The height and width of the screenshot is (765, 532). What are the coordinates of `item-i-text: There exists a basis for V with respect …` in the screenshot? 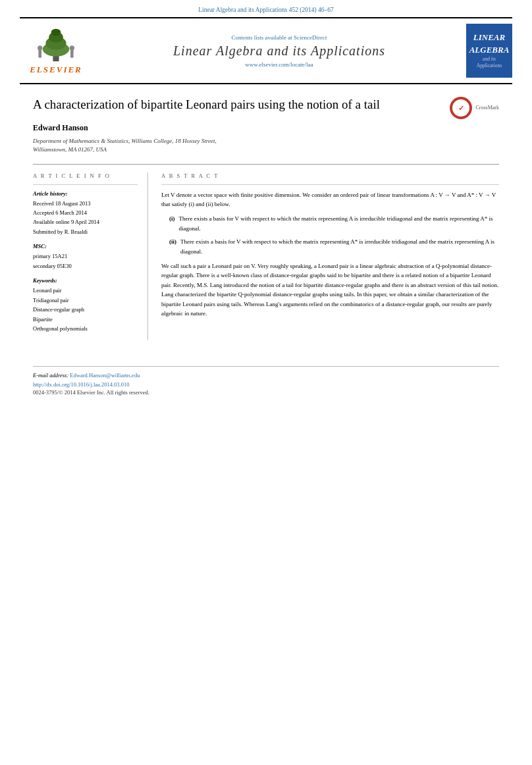 It's located at (340, 224).